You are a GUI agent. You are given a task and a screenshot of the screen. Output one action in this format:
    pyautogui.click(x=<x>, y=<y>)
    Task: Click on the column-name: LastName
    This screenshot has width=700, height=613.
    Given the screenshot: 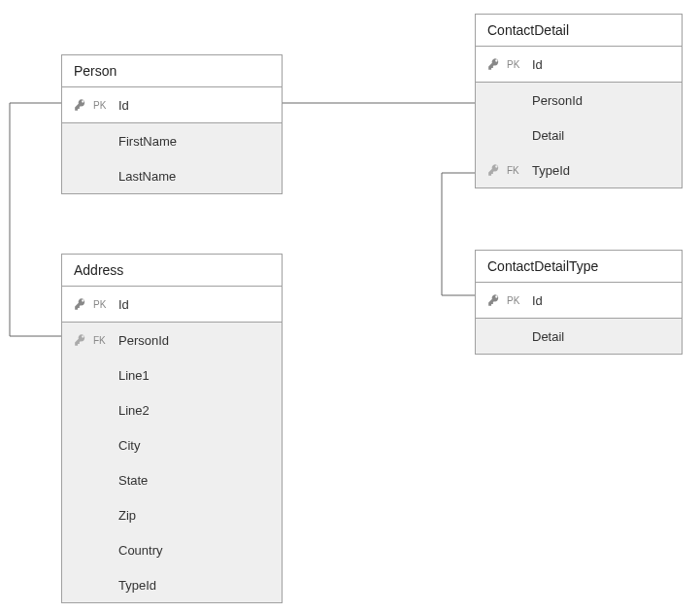 What is the action you would take?
    pyautogui.click(x=194, y=177)
    